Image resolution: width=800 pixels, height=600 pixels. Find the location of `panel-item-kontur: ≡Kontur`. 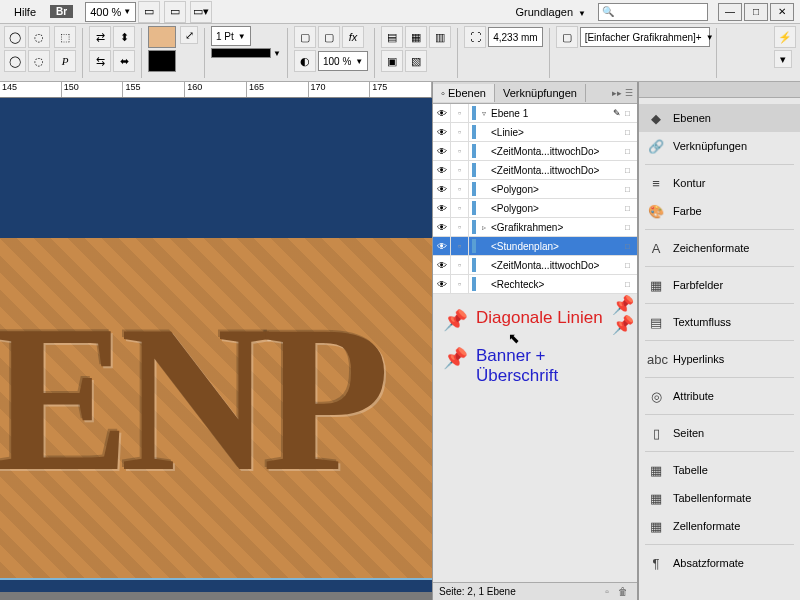

panel-item-kontur: ≡Kontur is located at coordinates (720, 183).